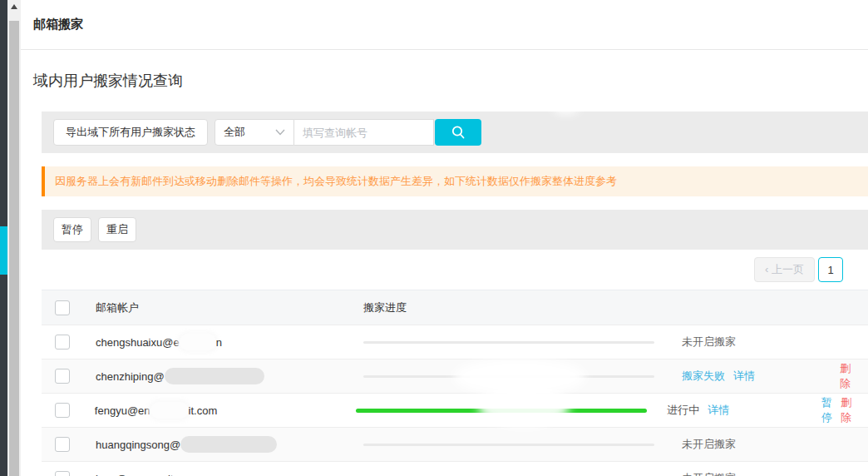 This screenshot has width=868, height=476. Describe the element at coordinates (280, 132) in the screenshot. I see `chevron-down-icon` at that location.